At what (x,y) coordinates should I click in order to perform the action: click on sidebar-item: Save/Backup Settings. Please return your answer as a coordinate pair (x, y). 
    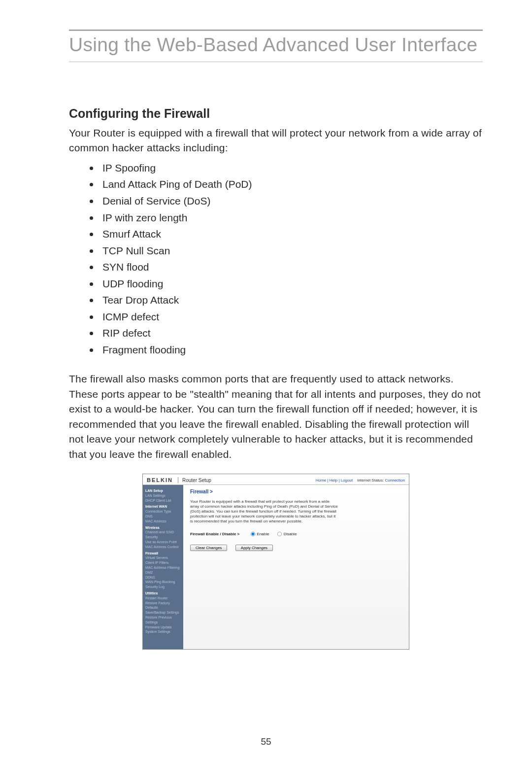
    Looking at the image, I should click on (163, 613).